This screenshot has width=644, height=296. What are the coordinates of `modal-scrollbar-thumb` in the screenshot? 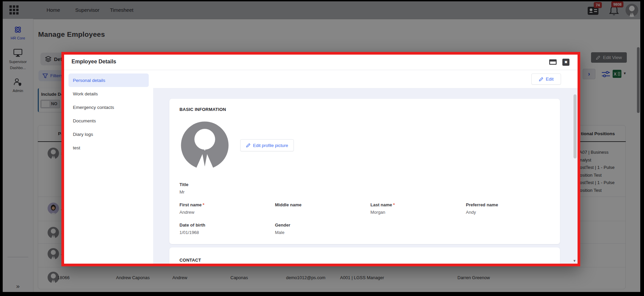 It's located at (575, 126).